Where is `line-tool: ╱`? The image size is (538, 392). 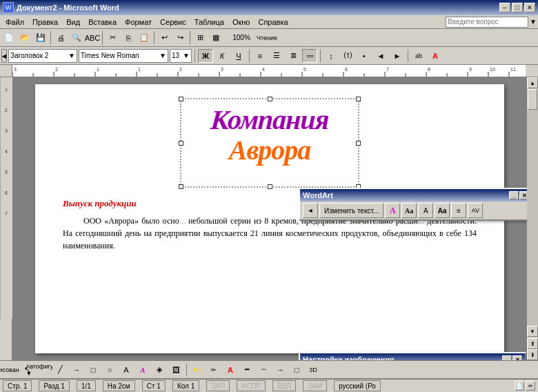
line-tool: ╱ is located at coordinates (60, 370).